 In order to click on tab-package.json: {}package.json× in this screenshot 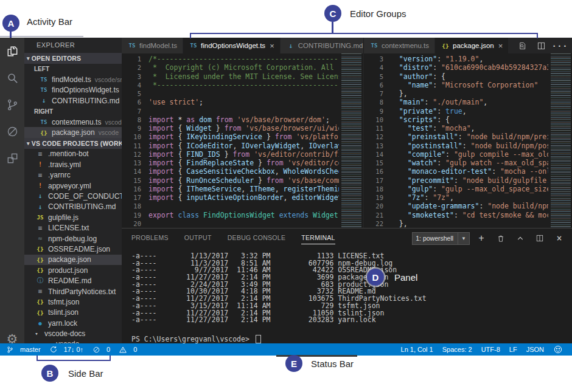, I will do `click(472, 46)`.